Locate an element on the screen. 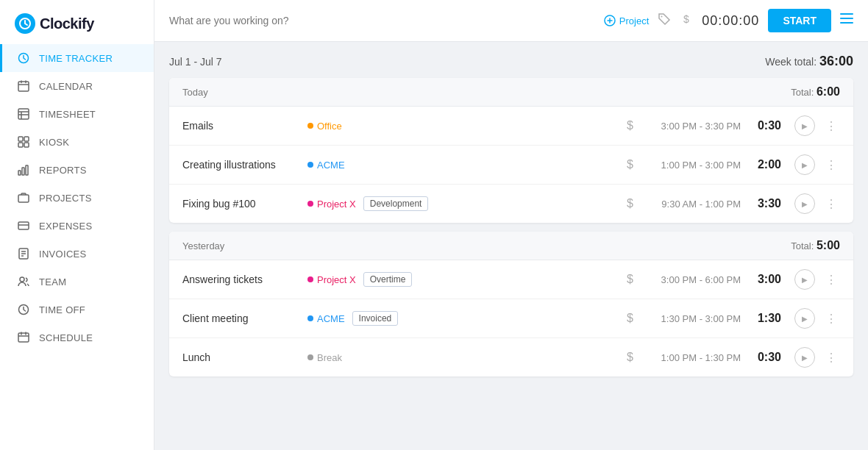 Image resolution: width=868 pixels, height=450 pixels. entry-duration: 1:30 is located at coordinates (765, 318).